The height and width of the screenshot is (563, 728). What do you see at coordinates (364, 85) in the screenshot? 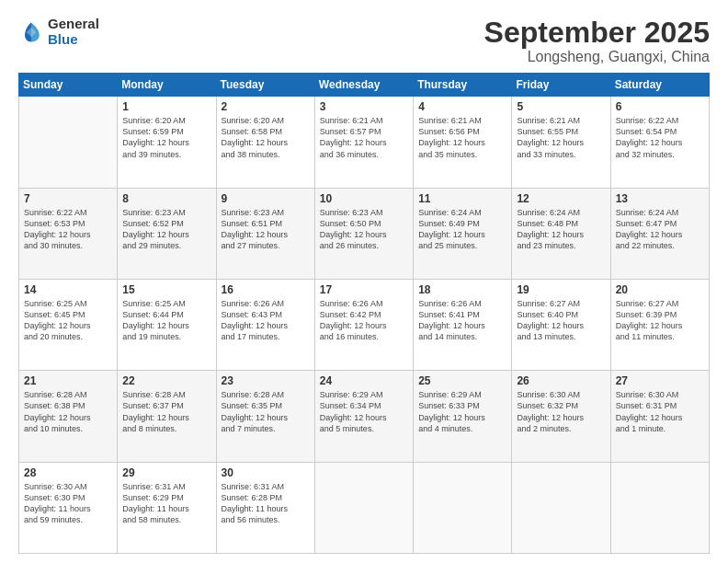
I see `calendar-header: Sunday Monday Tuesday Wednesday Thursday…` at bounding box center [364, 85].